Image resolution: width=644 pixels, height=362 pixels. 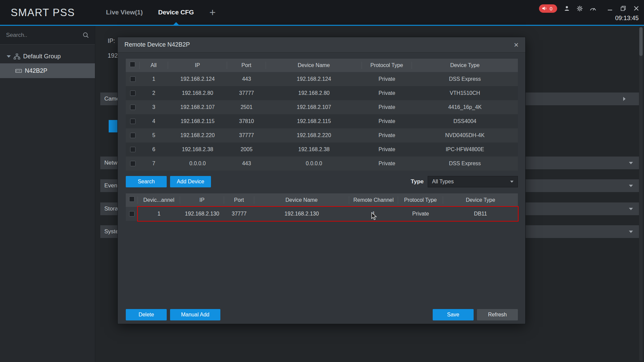 What do you see at coordinates (623, 8) in the screenshot?
I see `restore-icon` at bounding box center [623, 8].